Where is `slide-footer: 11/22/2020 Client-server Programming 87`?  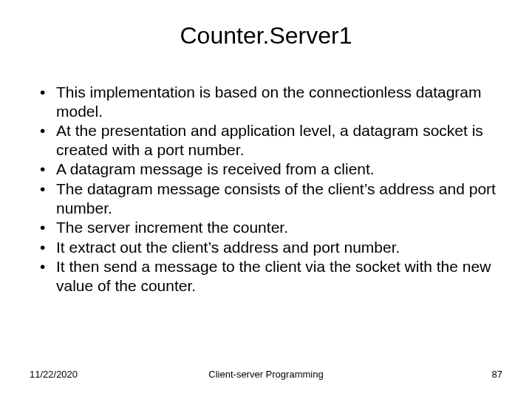
slide-footer: 11/22/2020 Client-server Programming 87 is located at coordinates (266, 374).